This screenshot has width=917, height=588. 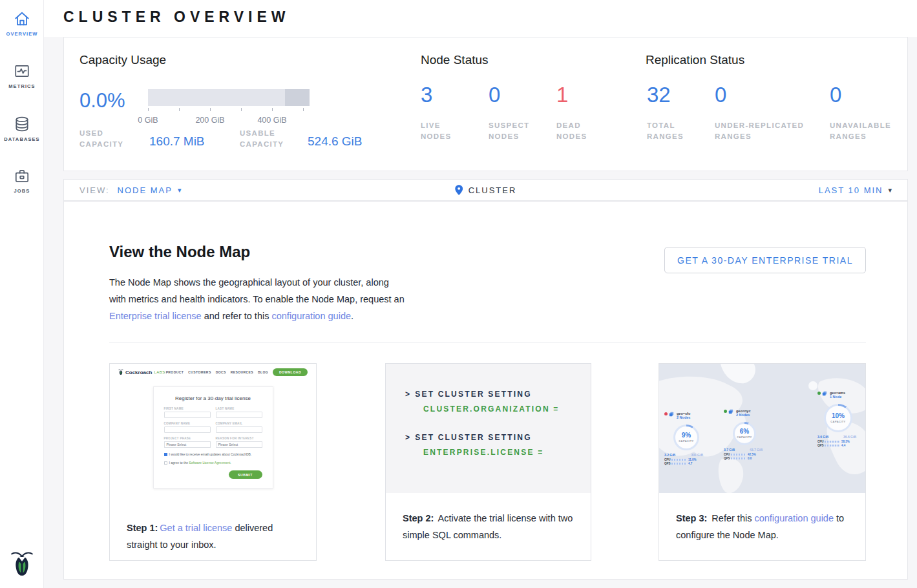 I want to click on time-range-value: LAST 10 MIN, so click(x=851, y=190).